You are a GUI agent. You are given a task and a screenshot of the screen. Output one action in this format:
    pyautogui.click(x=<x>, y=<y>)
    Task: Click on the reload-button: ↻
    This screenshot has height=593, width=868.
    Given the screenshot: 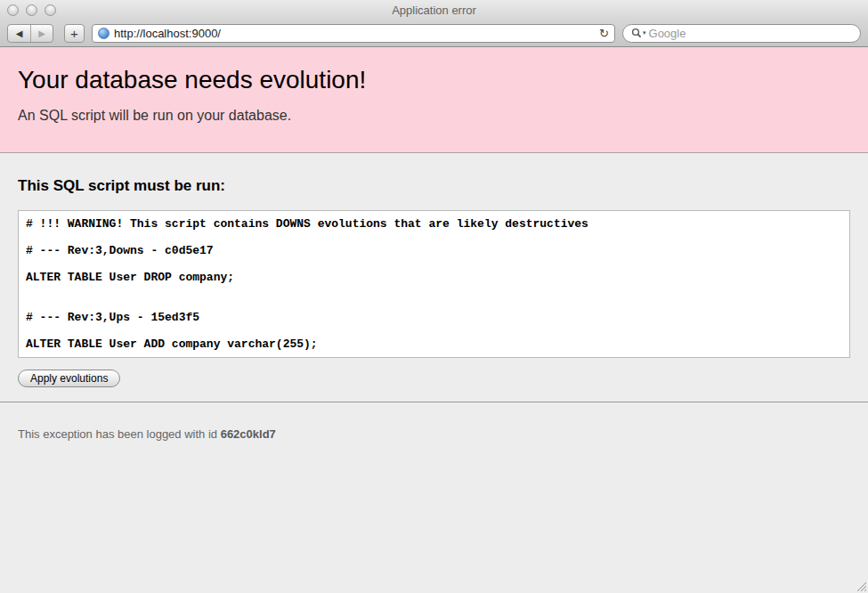 What is the action you would take?
    pyautogui.click(x=604, y=34)
    